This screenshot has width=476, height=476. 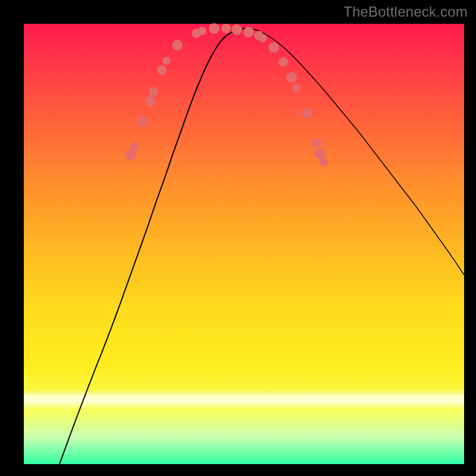 I want to click on marker-group, so click(x=227, y=95).